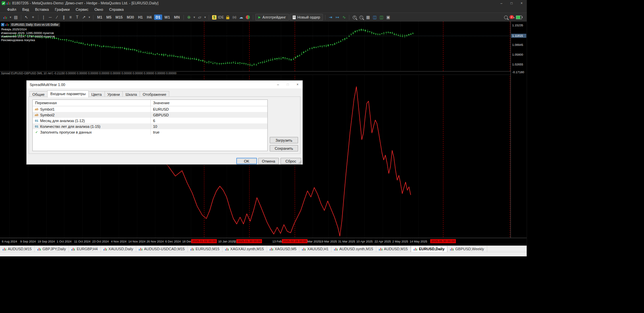  I want to click on param-row: abSymbol1EURUSD, so click(150, 109).